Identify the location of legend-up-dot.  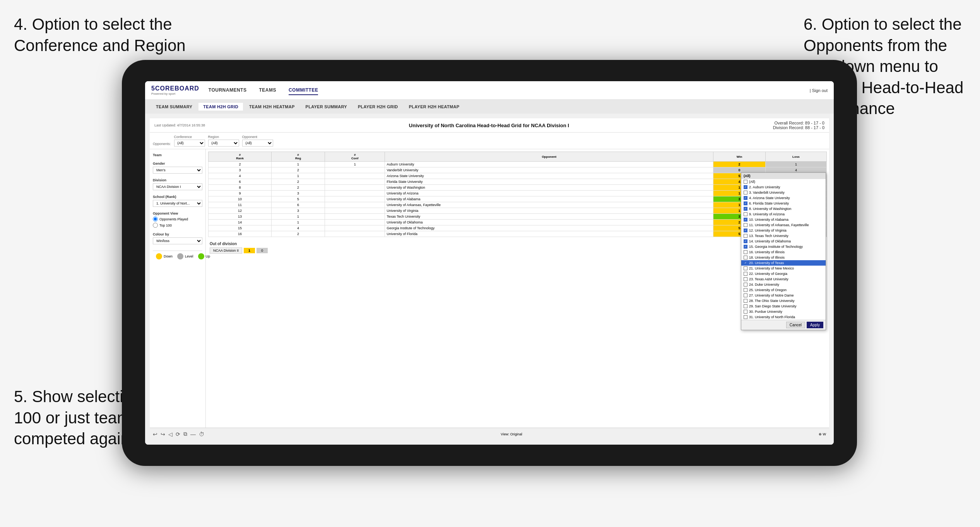
(201, 256).